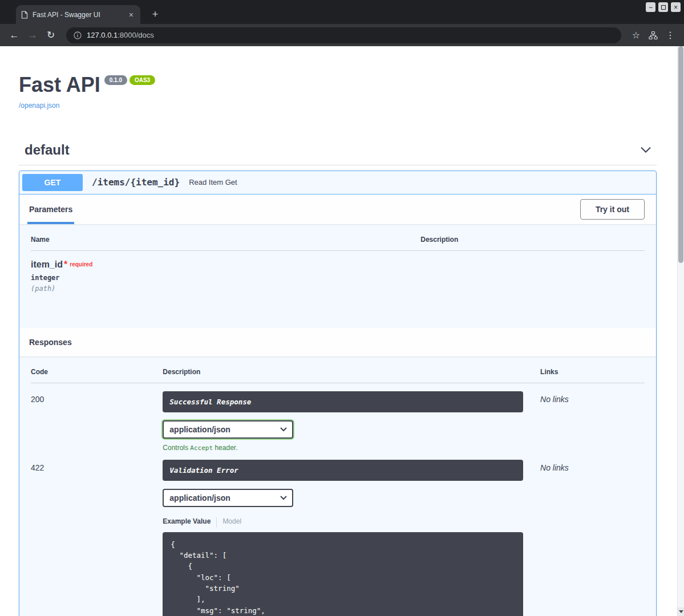 This screenshot has height=616, width=684. I want to click on version-badge: 0.1.0, so click(116, 80).